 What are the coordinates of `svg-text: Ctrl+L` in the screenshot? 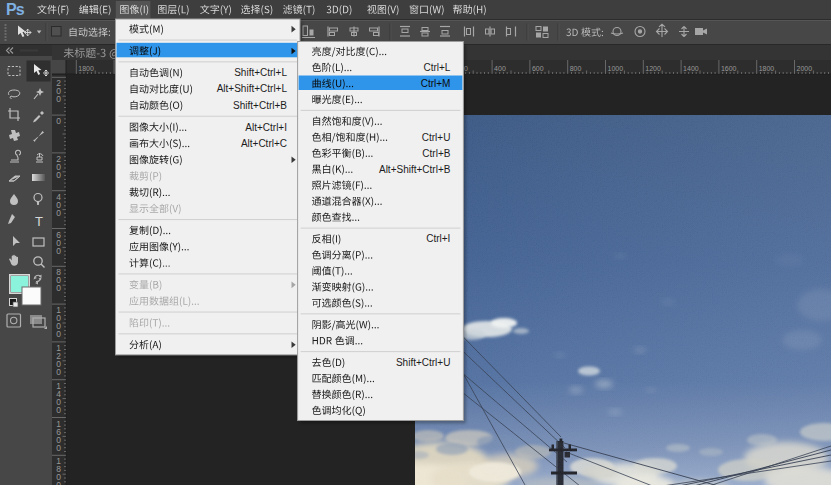 It's located at (436, 68).